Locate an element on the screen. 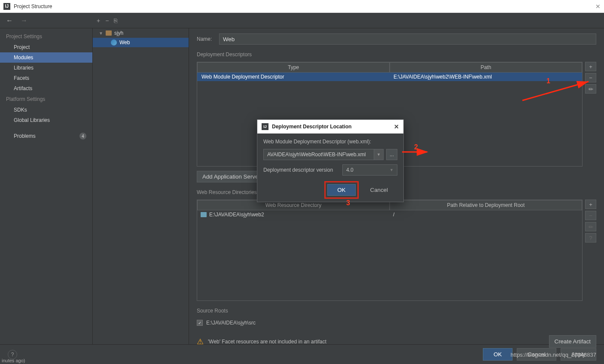 The height and width of the screenshot is (364, 604). remove-webres-button: − is located at coordinates (591, 215).